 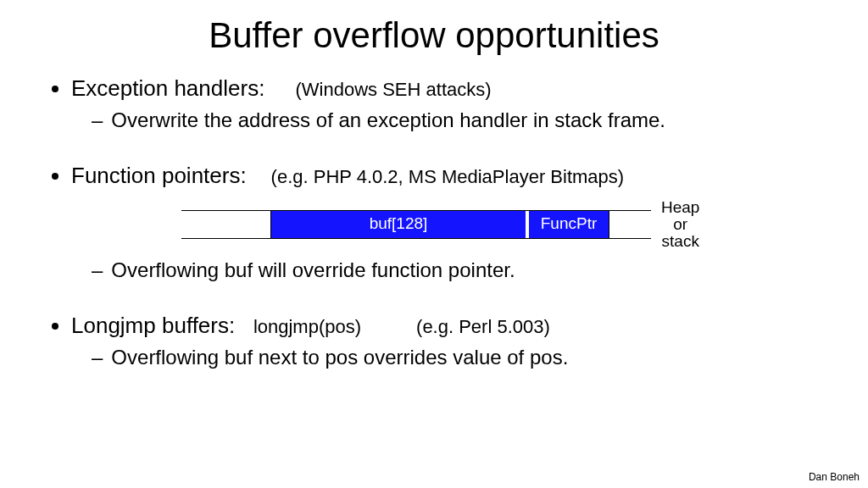 What do you see at coordinates (168, 88) in the screenshot?
I see `bullet-head: Exception handlers:` at bounding box center [168, 88].